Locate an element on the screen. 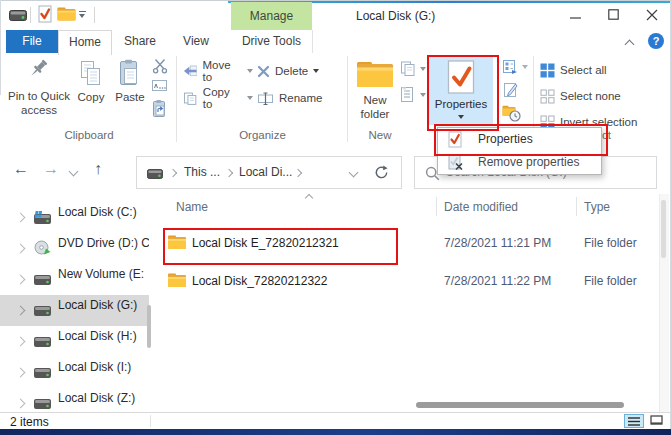  paste-button: Paste is located at coordinates (130, 90).